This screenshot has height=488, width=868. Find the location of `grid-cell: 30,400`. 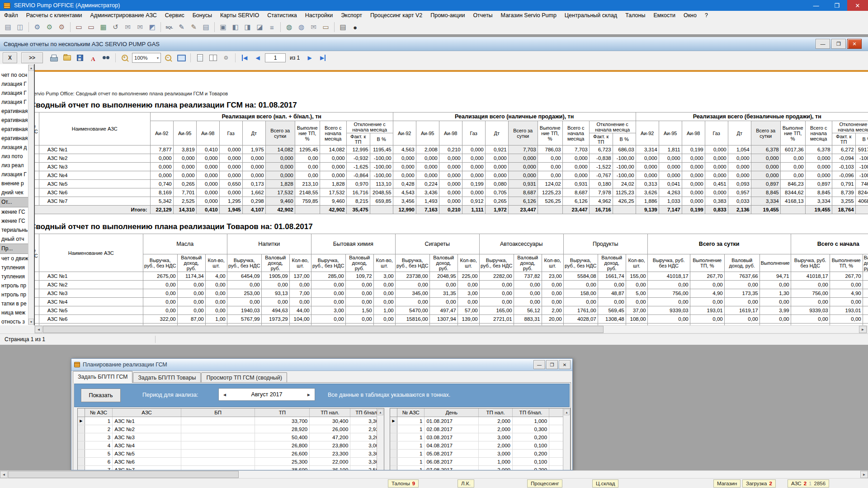

grid-cell: 30,400 is located at coordinates (330, 421).